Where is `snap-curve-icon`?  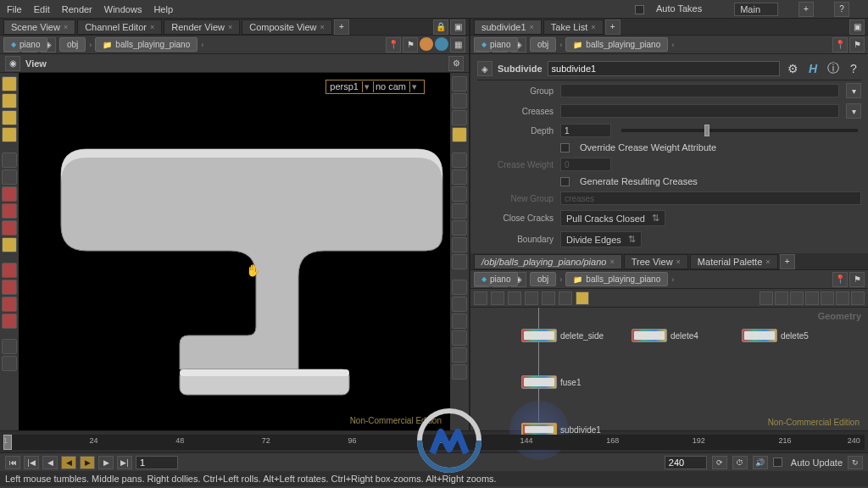 snap-curve-icon is located at coordinates (9, 304).